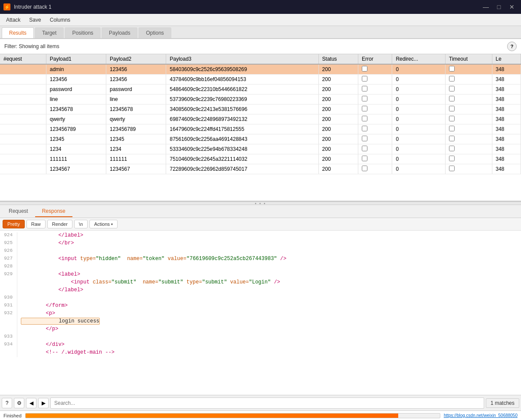  What do you see at coordinates (35, 20) in the screenshot?
I see `menu-save: Save` at bounding box center [35, 20].